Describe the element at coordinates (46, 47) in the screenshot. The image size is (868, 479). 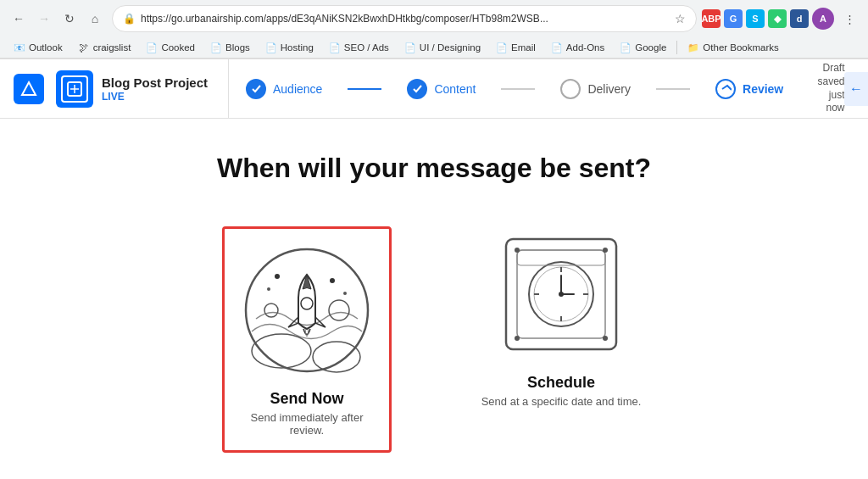
I see `bookmark-label: Outlook` at that location.